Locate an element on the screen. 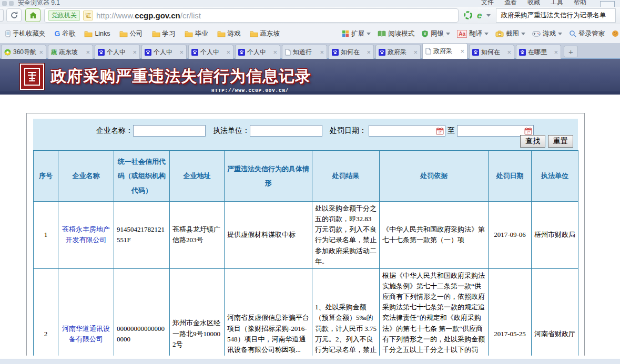 Image resolution: width=620 pixels, height=364 pixels. svg-text: 17 is located at coordinates (528, 132).